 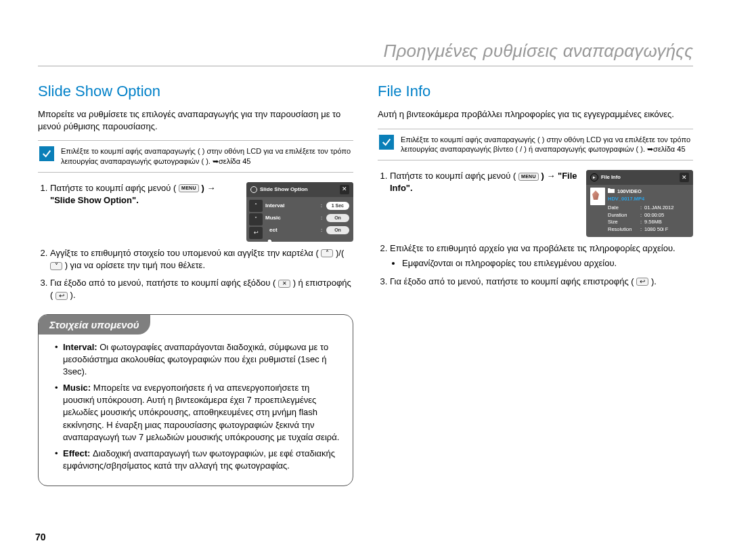 What do you see at coordinates (196, 359) in the screenshot?
I see `submenu-desc: Οι φωτογραφίες αναπαράγονται διαδοχικά, …` at bounding box center [196, 359].